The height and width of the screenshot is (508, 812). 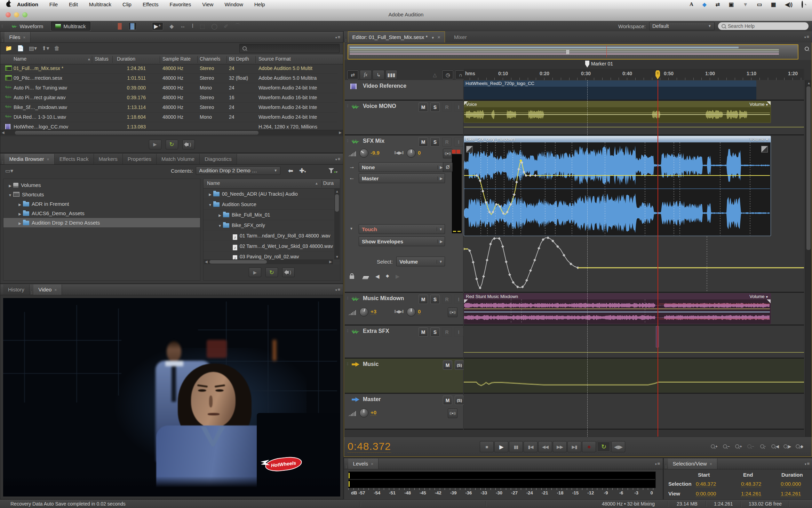 I want to click on transport-button: ▶▮, so click(x=574, y=447).